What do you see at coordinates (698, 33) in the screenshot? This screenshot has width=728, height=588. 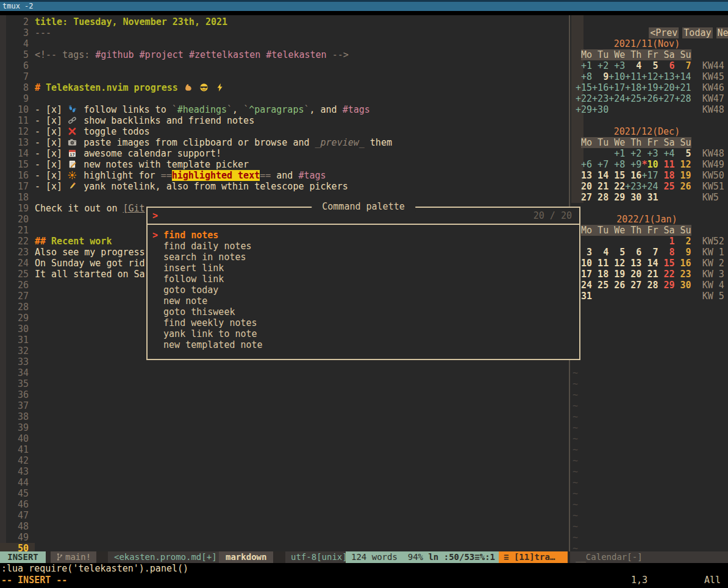 I see `calendar-today-button: Today` at bounding box center [698, 33].